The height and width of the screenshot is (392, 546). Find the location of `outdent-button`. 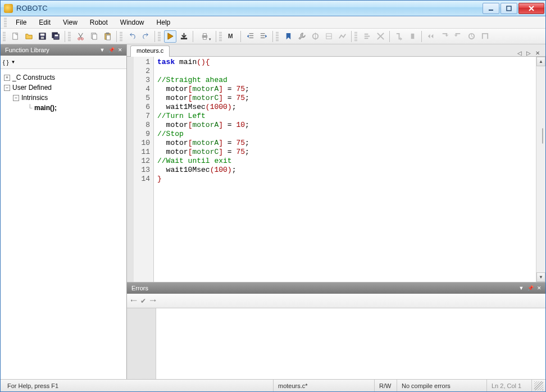

outdent-button is located at coordinates (250, 37).